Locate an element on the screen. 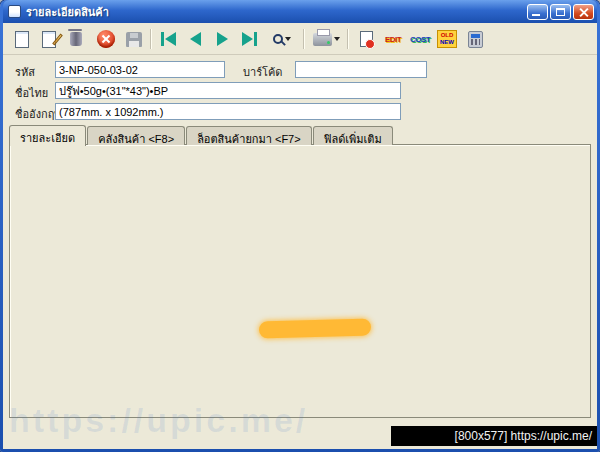 The height and width of the screenshot is (452, 600). barcode-label: บาร์โค้ด is located at coordinates (262, 72).